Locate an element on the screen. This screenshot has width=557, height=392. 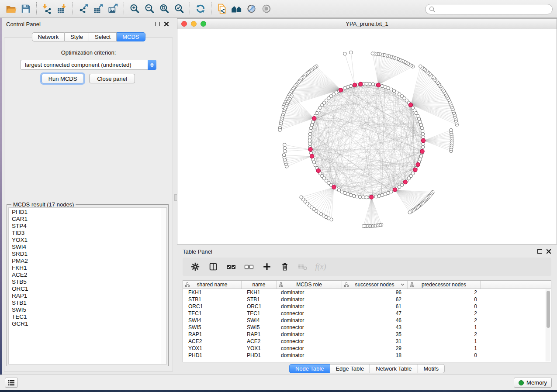
table-row: ORC1ORC1dominator610 is located at coordinates (364, 306).